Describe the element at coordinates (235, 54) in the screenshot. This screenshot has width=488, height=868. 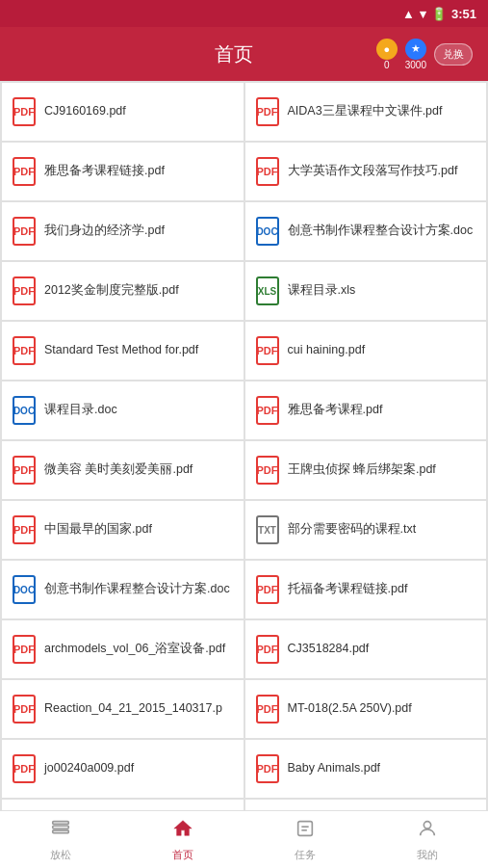
I see `page-title: 首页` at that location.